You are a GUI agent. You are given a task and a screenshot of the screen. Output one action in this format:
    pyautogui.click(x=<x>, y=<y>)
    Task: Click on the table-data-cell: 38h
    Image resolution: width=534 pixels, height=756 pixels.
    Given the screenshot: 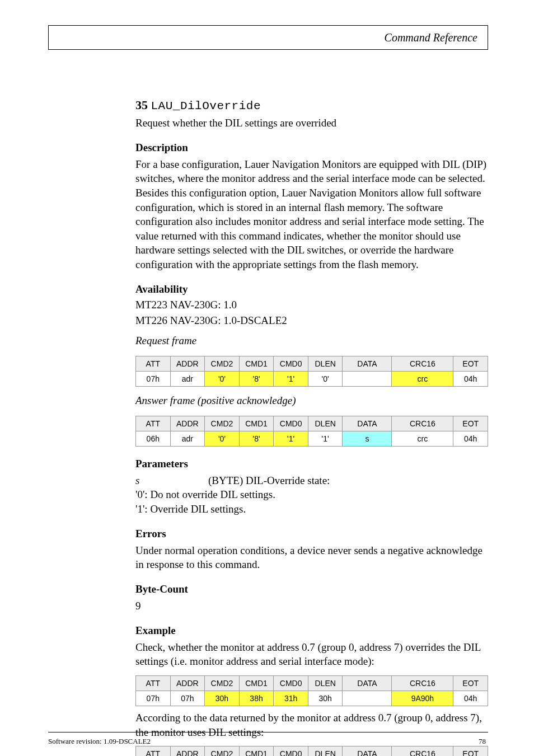 What is the action you would take?
    pyautogui.click(x=256, y=698)
    